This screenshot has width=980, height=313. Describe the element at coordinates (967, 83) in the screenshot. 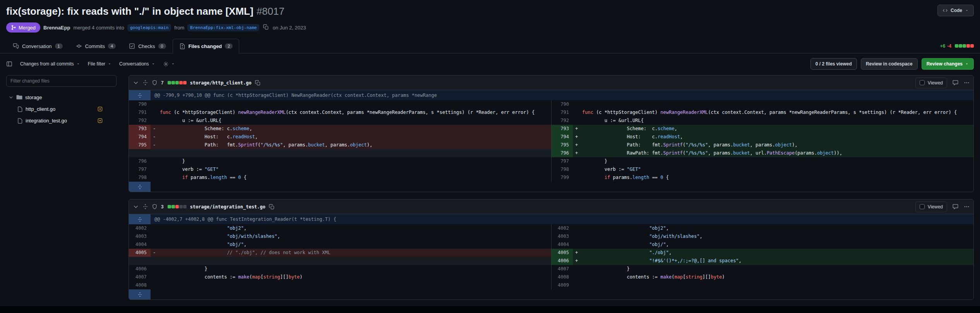

I see `kebab-menu-button` at that location.